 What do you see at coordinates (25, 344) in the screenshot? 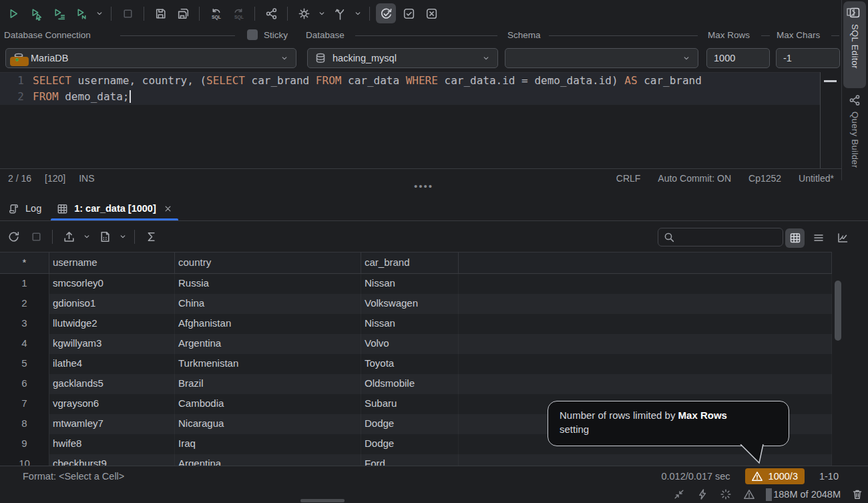
I see `row-number: 4` at bounding box center [25, 344].